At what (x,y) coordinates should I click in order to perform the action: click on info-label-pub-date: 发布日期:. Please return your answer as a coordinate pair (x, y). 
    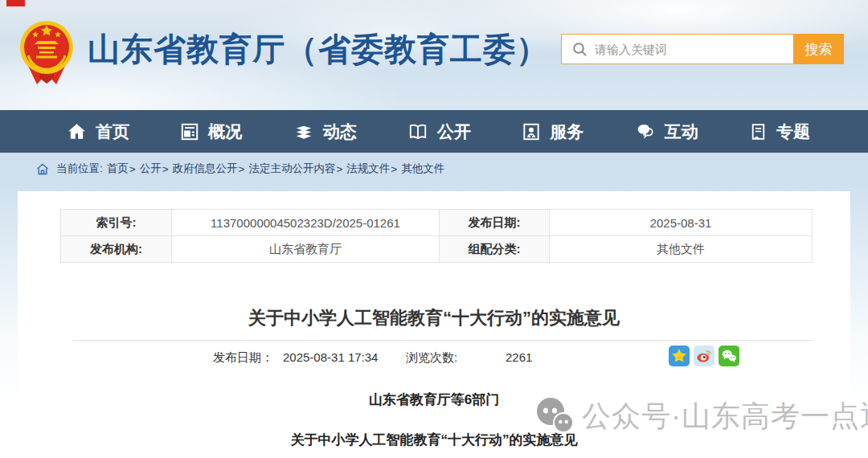
    Looking at the image, I should click on (495, 223).